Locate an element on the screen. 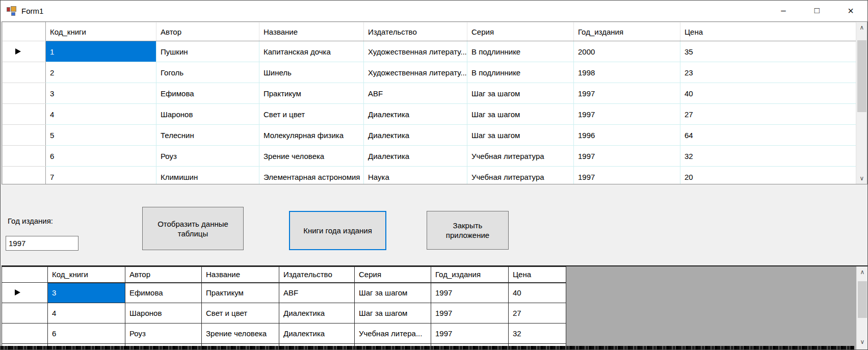 This screenshot has height=350, width=868. cell: 23 is located at coordinates (769, 72).